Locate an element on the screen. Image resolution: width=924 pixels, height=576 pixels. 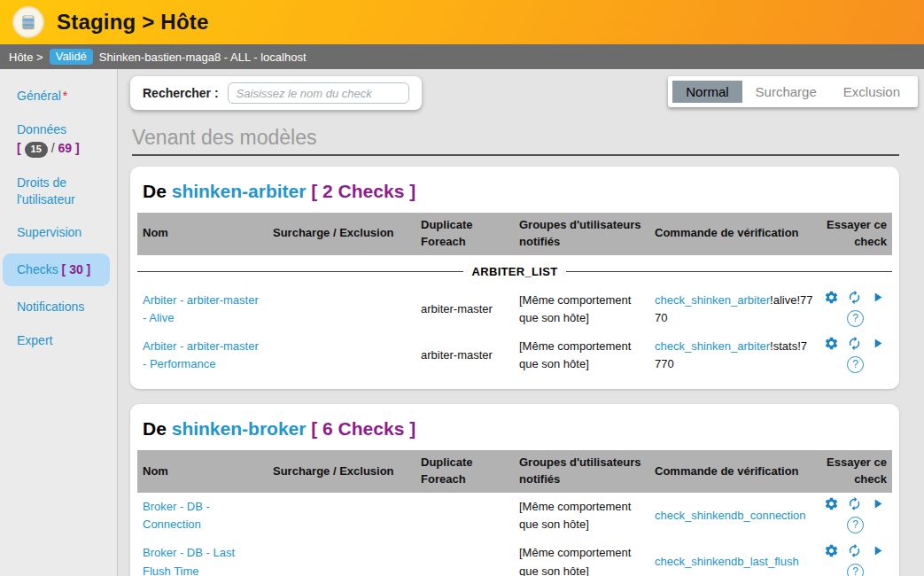
group-separator-row: ARBITER_LIST is located at coordinates (515, 271).